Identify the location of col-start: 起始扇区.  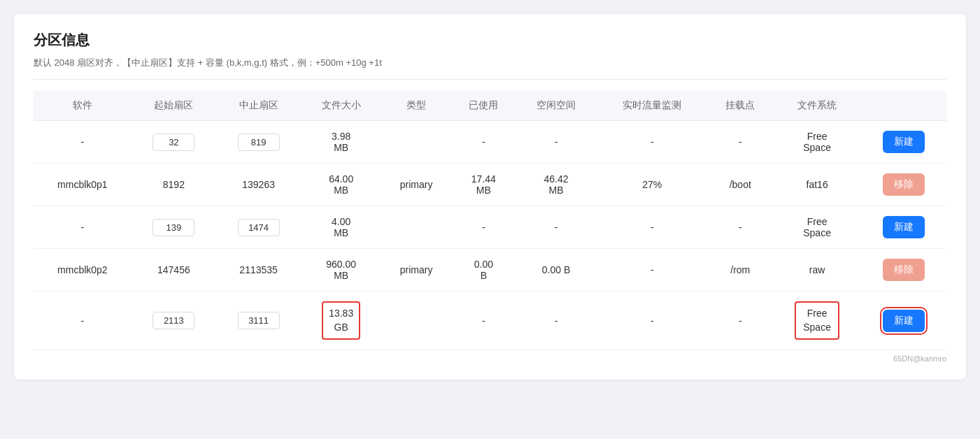
(173, 106).